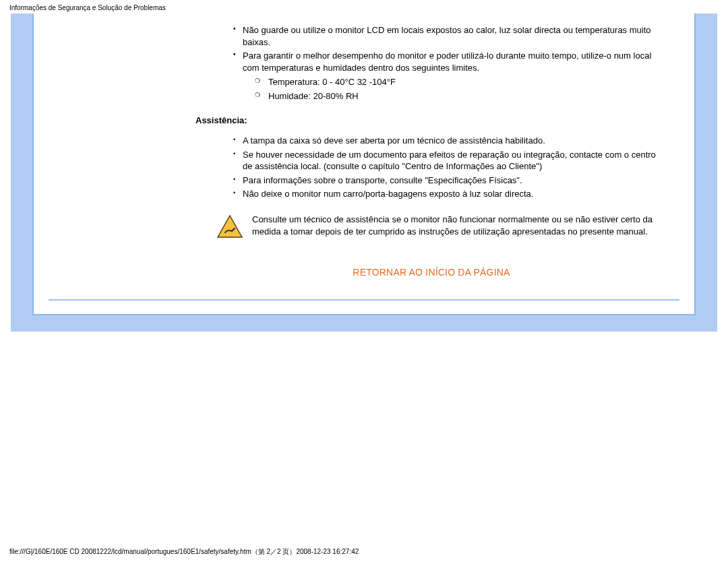 The width and height of the screenshot is (728, 562). I want to click on list-item-text: Se houver necessidade de um documento pa…, so click(449, 160).